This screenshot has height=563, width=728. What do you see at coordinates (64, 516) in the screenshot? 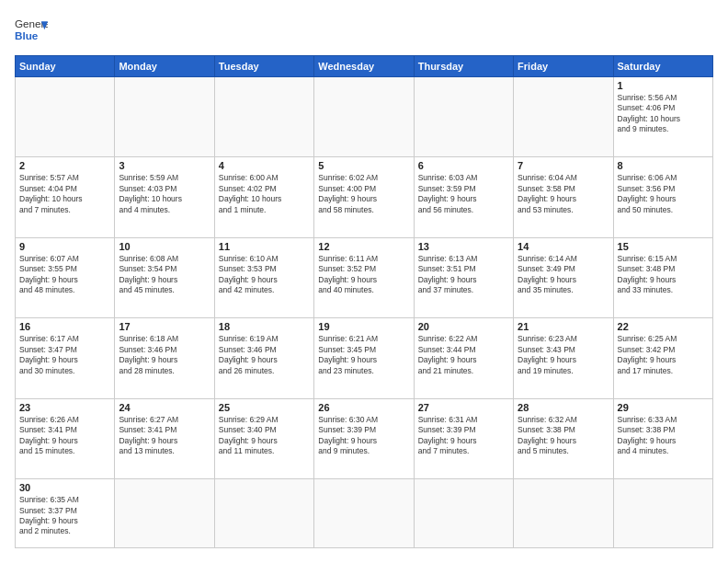
I see `day-info: Sunrise: 6:35 AM Sunset: 3:37 PM Dayligh…` at bounding box center [64, 516].